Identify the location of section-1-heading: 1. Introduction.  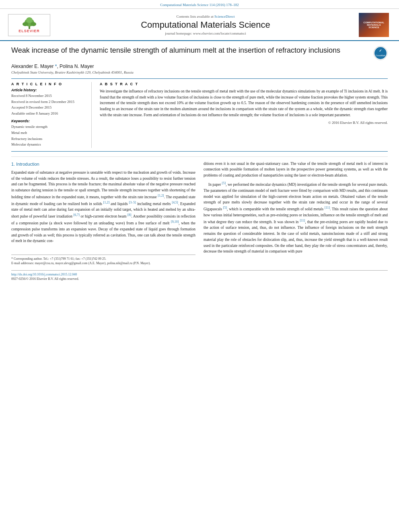
(103, 164).